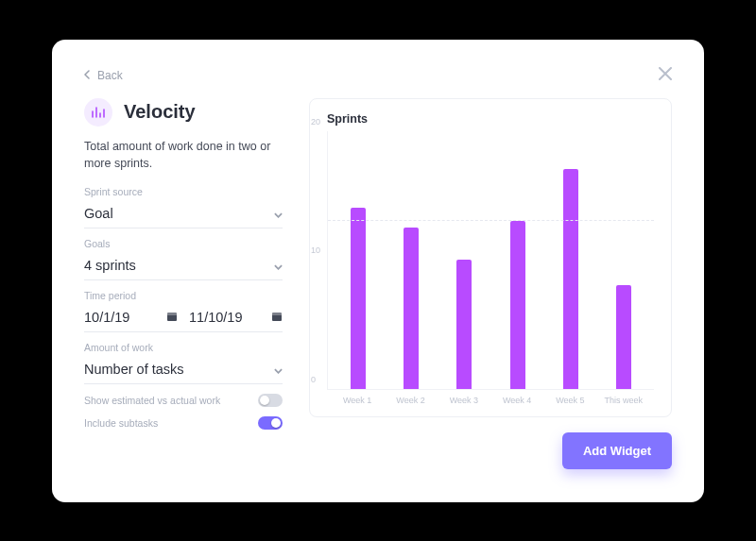 Image resolution: width=756 pixels, height=541 pixels. Describe the element at coordinates (570, 400) in the screenshot. I see `chart-x-label: Week 5` at that location.